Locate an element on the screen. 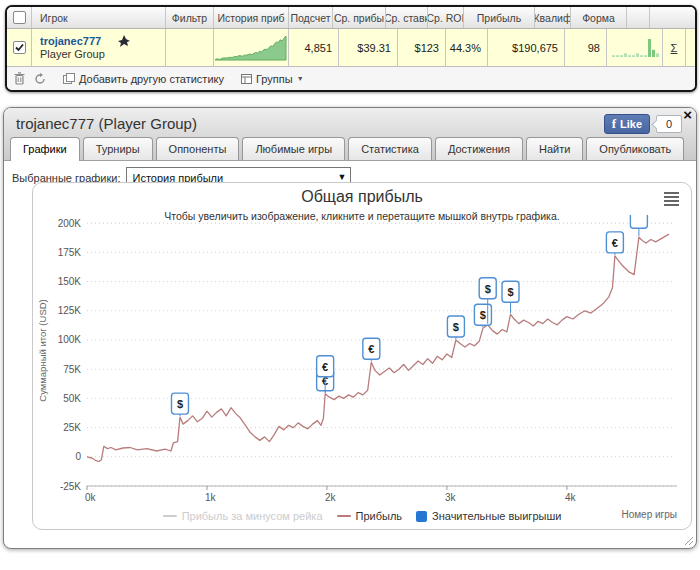 The height and width of the screenshot is (570, 700). svg-text: Суммарный итог (USD) is located at coordinates (42, 350).